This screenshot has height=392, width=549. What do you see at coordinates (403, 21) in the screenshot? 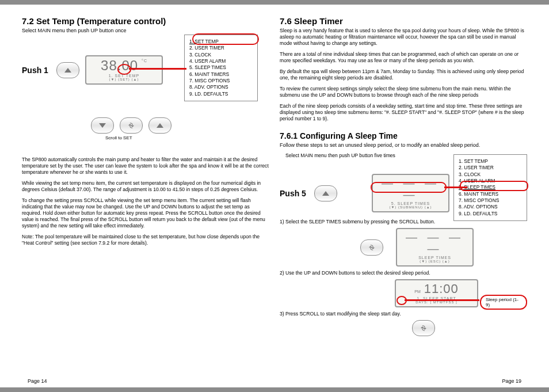
I see `section-heading-7-6: 7.6 Sleep Timer` at bounding box center [403, 21].